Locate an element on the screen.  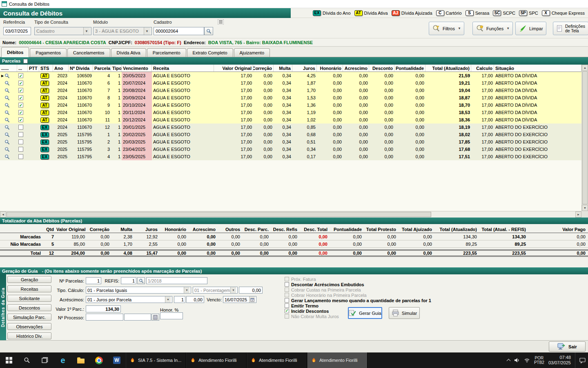
grid-column-header: Pontualidade is located at coordinates (410, 68).